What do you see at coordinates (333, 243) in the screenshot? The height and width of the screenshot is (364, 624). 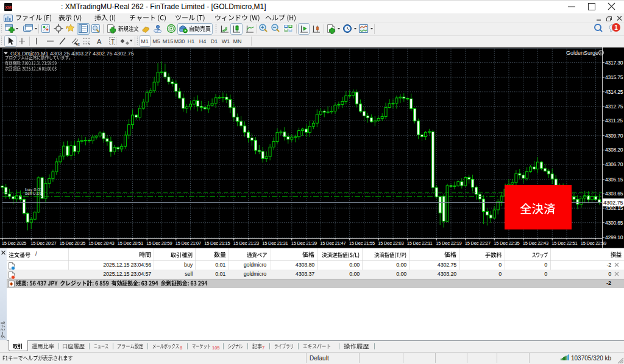 I see `svg-text: 15 Dec 21:47` at bounding box center [333, 243].